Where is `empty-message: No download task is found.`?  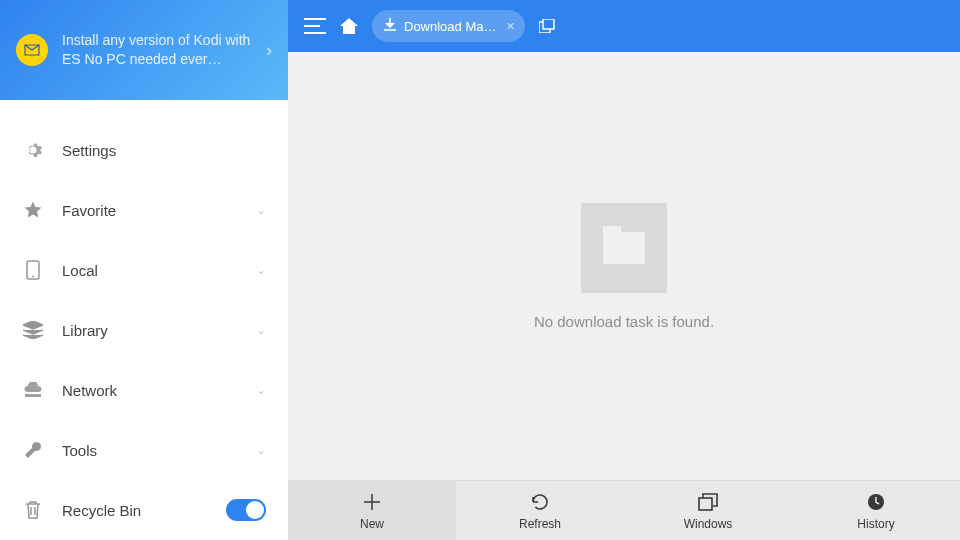
empty-message: No download task is found. is located at coordinates (624, 322).